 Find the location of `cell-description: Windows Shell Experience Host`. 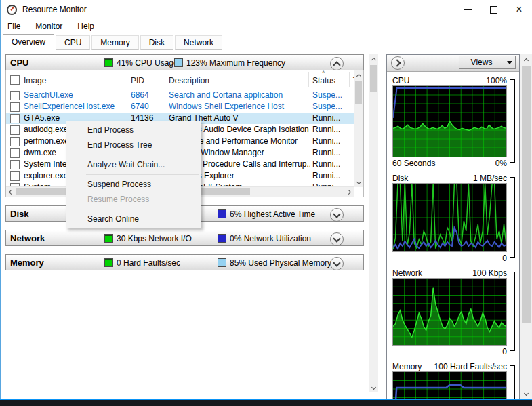

cell-description: Windows Shell Experience Host is located at coordinates (239, 107).